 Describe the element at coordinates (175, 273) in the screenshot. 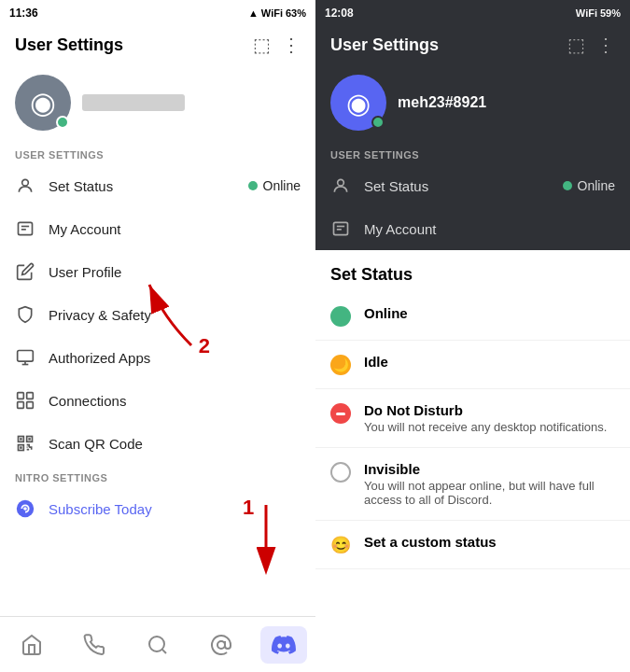

I see `user-profile-label: User Profile` at that location.